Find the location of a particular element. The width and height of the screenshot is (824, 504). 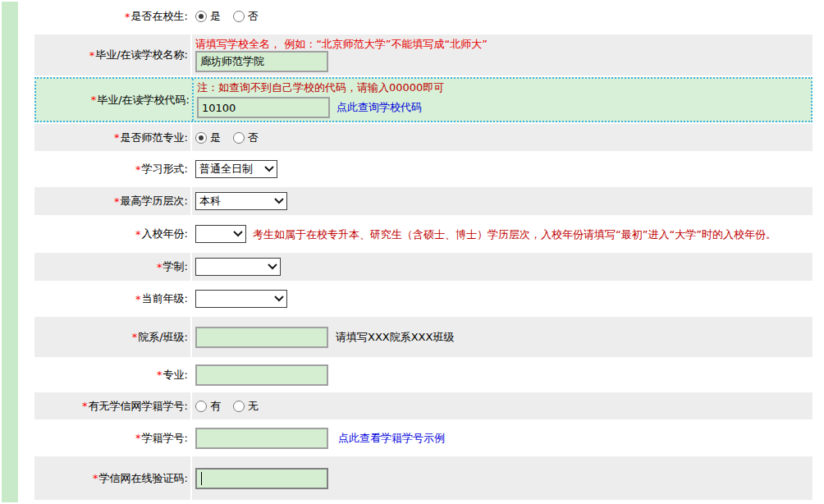

form-row-has-chsi-number: *有无学信网学籍学号: 有 无 is located at coordinates (423, 405).